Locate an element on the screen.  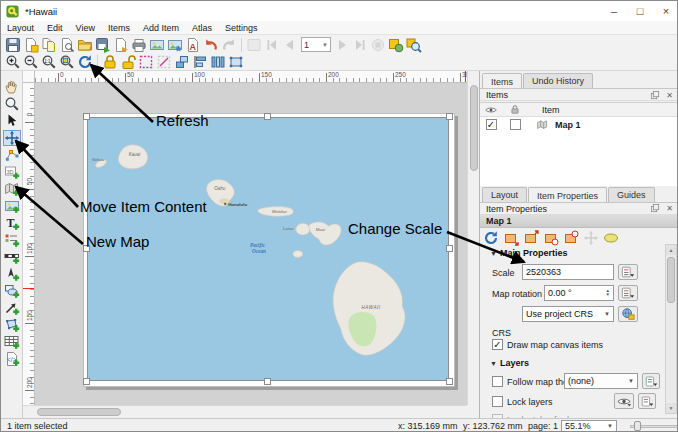
set-map-scale-icon is located at coordinates (551, 238).